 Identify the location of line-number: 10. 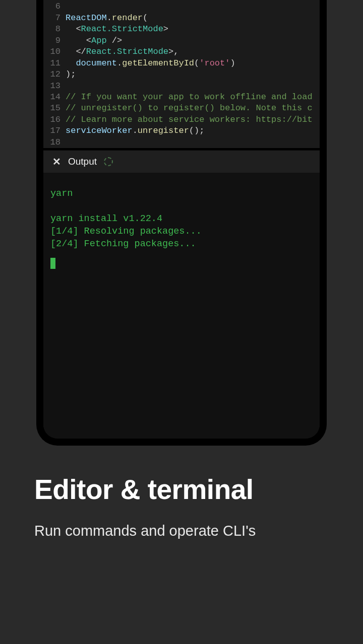
(54, 52).